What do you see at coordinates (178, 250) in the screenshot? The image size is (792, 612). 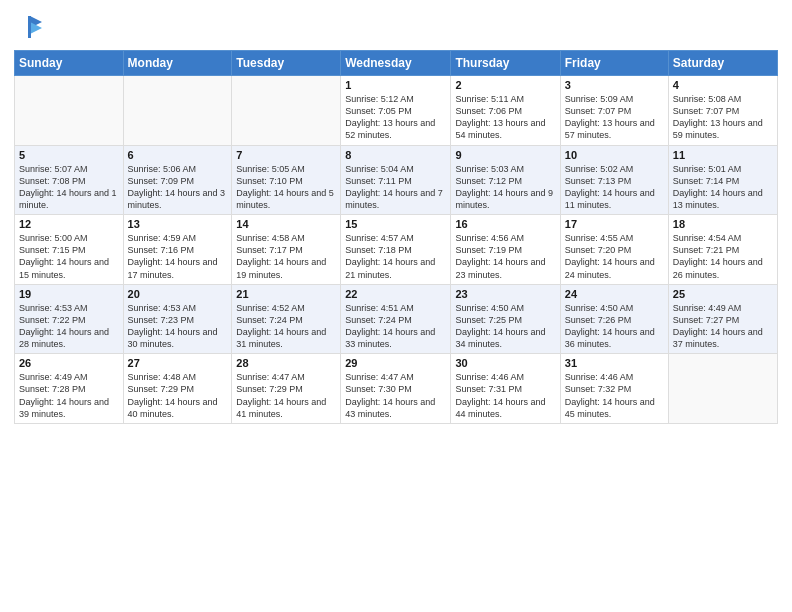 I see `calendar-cell: 13Sunrise: 4:59 AMSunset: 7:16 PMDayligh…` at bounding box center [178, 250].